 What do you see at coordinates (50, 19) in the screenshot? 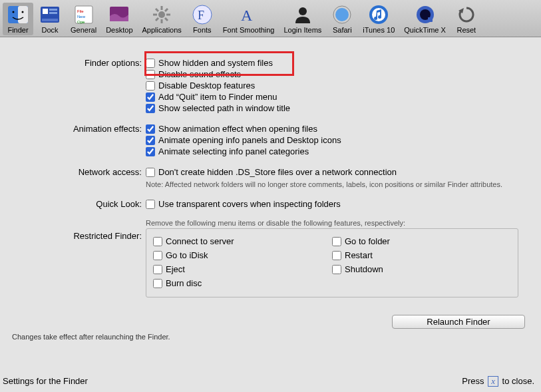
I see `toolbar-item-dock: Dock` at bounding box center [50, 19].